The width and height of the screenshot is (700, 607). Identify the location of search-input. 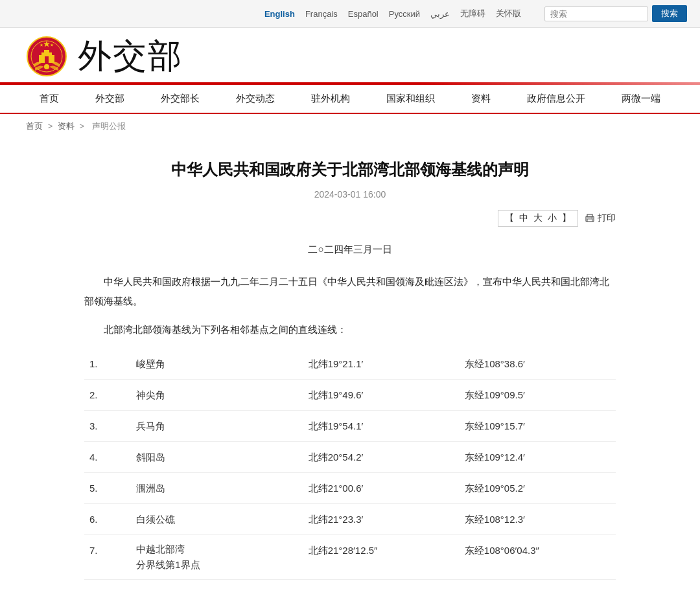
(596, 14).